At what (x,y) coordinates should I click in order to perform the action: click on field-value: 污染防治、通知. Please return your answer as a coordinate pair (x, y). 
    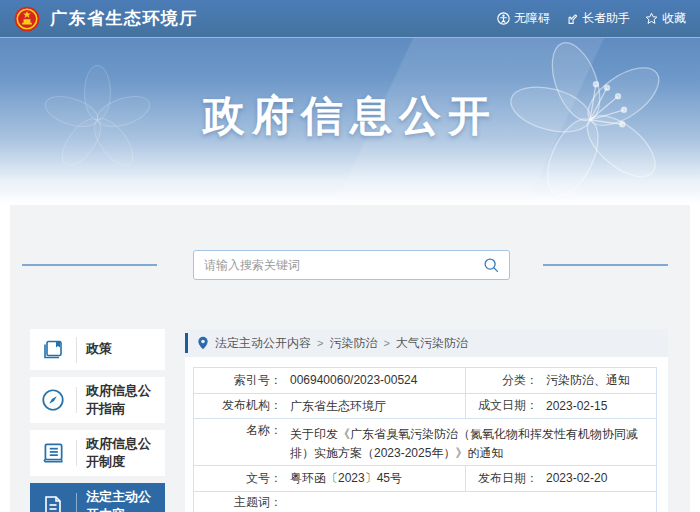
    Looking at the image, I should click on (597, 380).